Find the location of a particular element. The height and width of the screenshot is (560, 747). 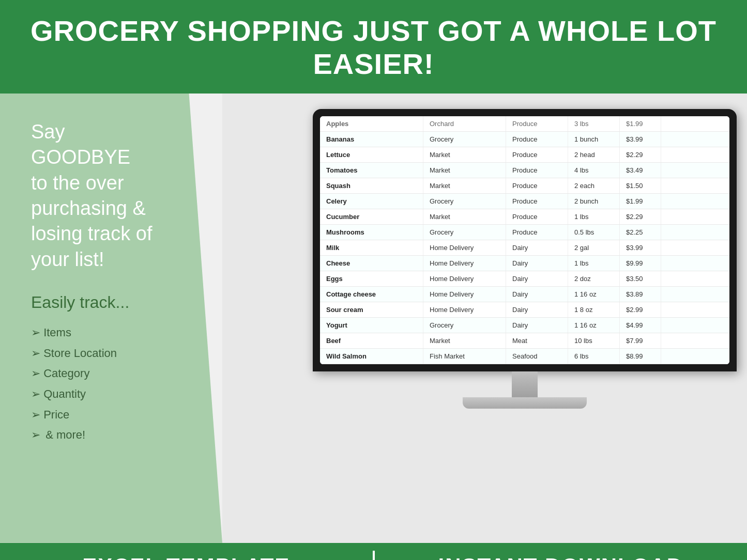

say-goodbye-text: Say GOODBYE to the over purchasing & los… is located at coordinates (114, 196).